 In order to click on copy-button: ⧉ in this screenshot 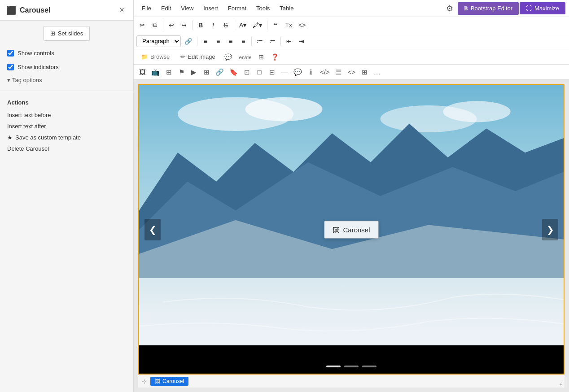, I will do `click(155, 25)`.